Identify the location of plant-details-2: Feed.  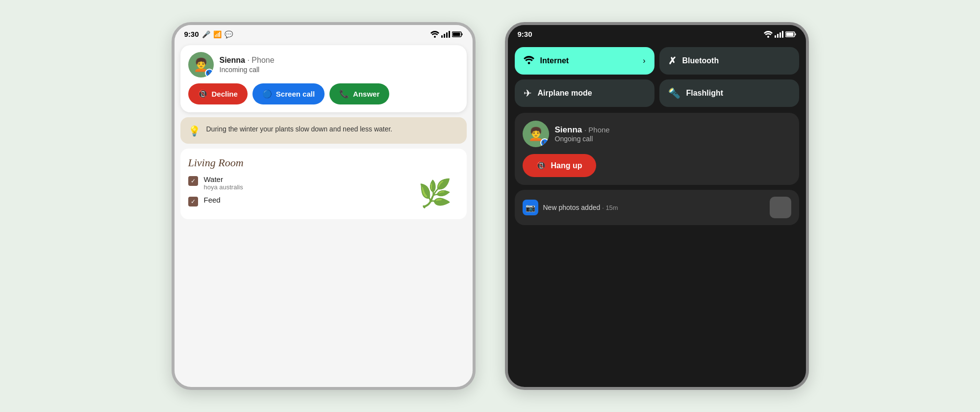
(212, 200).